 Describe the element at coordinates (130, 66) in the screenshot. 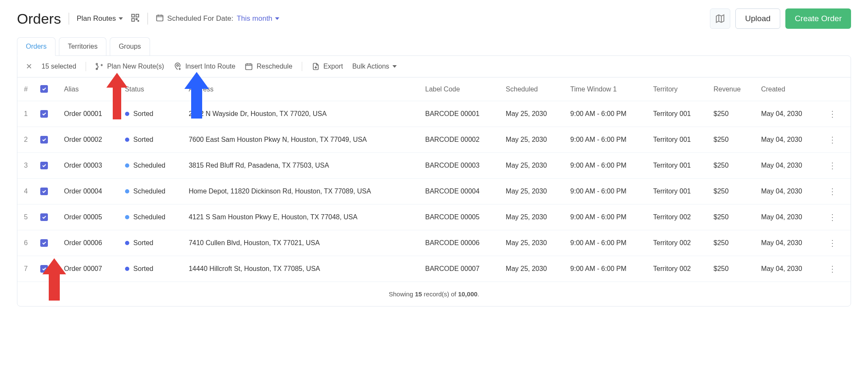

I see `plan-new-route-button: Plan New Route(s)` at that location.